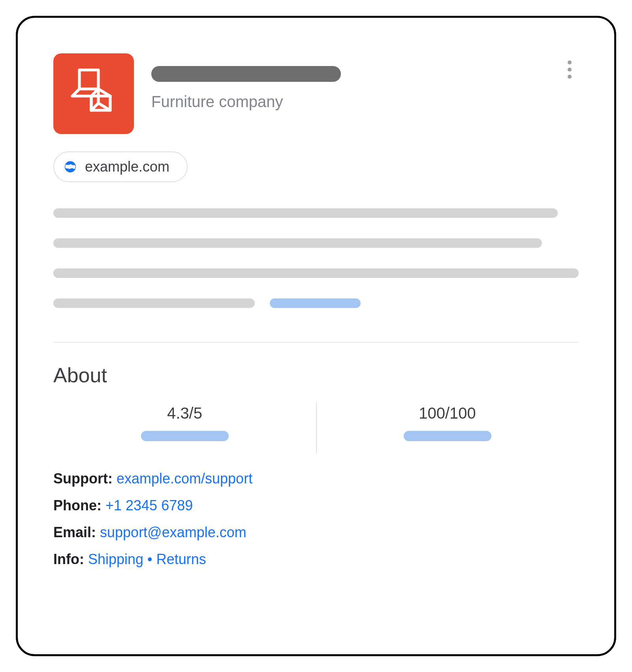 The height and width of the screenshot is (672, 632). What do you see at coordinates (315, 303) in the screenshot?
I see `placeholder-link` at bounding box center [315, 303].